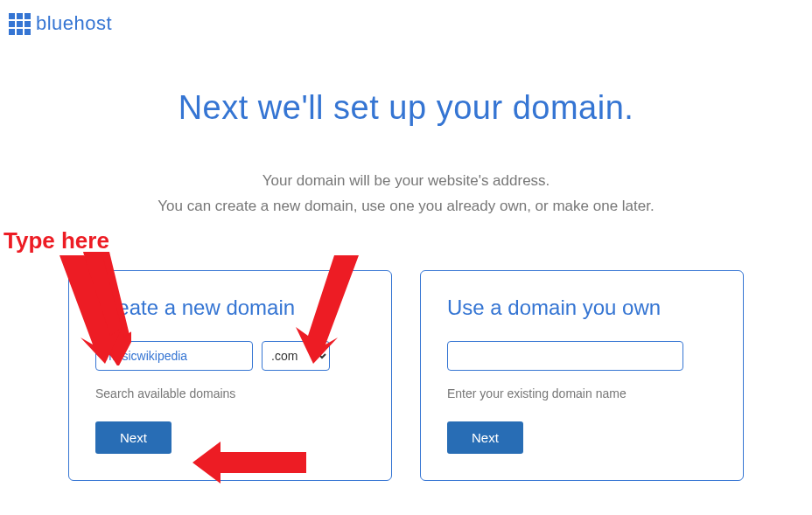 Image resolution: width=812 pixels, height=515 pixels. What do you see at coordinates (174, 356) in the screenshot?
I see `new-domain-input` at bounding box center [174, 356].